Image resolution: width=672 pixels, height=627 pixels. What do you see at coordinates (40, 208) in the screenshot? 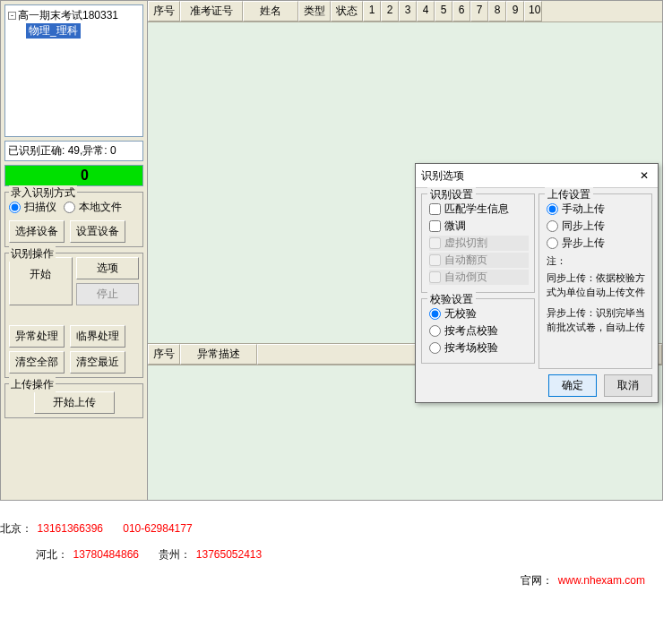
I see `radio-scanner-label: 扫描仪` at bounding box center [40, 208].